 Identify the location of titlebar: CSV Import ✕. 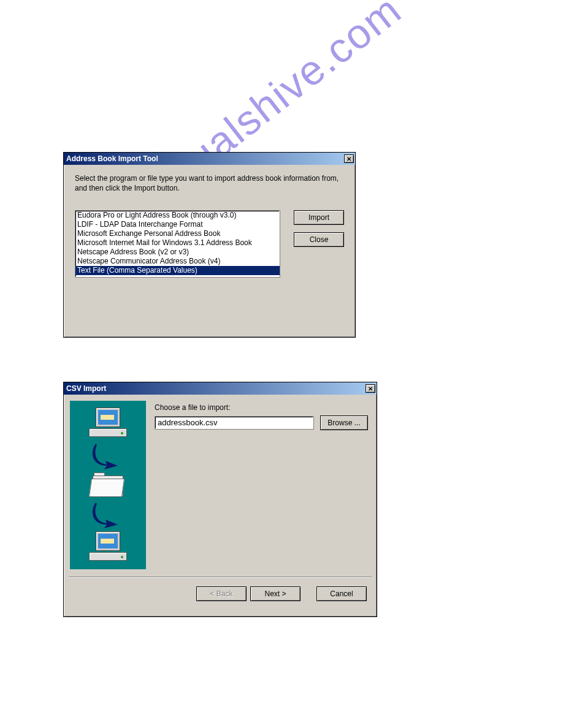
(220, 389).